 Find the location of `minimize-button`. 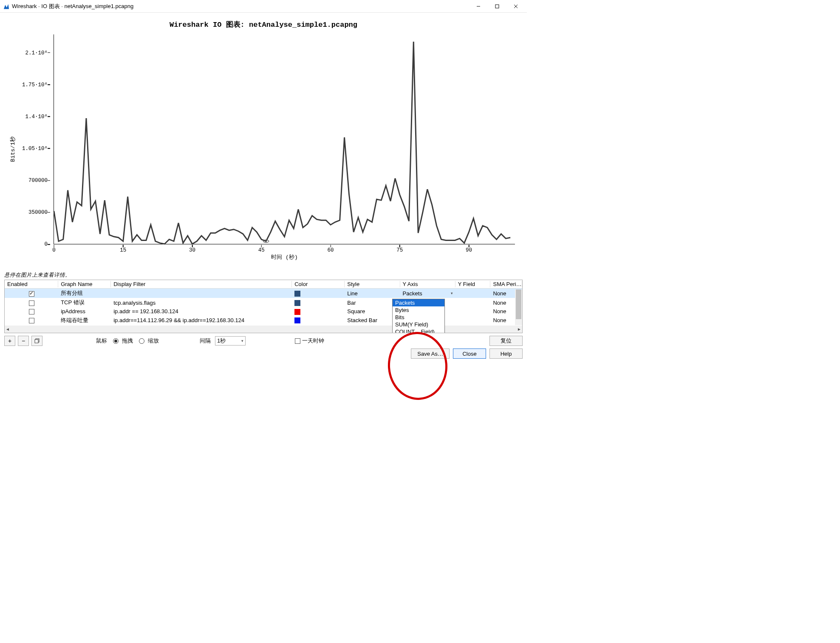

minimize-button is located at coordinates (478, 6).